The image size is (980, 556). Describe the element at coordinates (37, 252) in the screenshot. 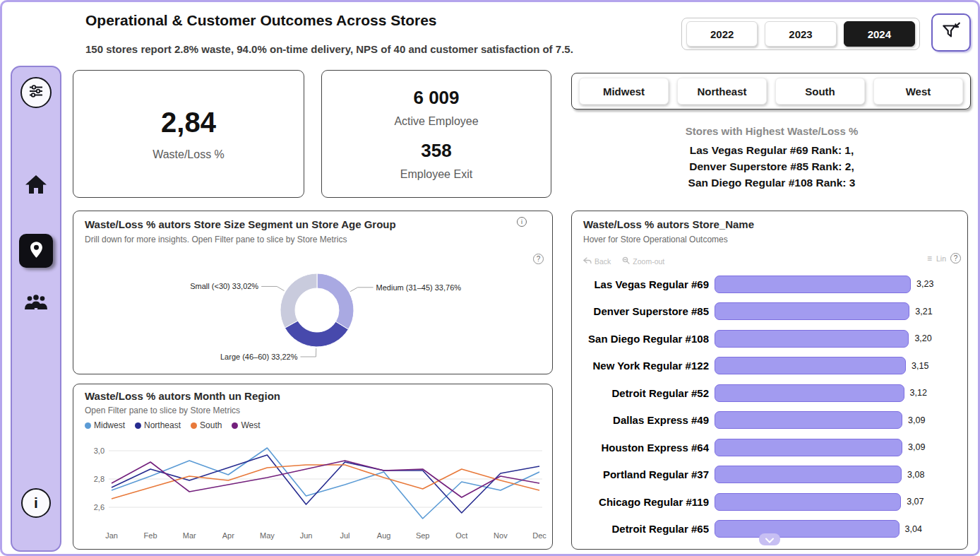

I see `location-pin-icon` at that location.